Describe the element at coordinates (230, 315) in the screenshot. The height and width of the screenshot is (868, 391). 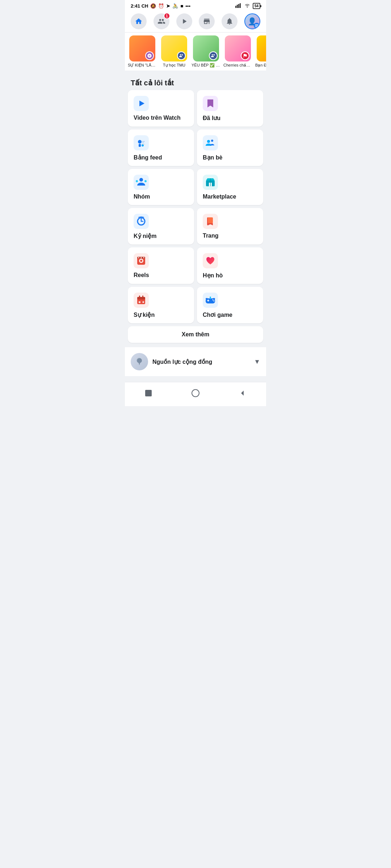
I see `shortcut-label-gaming: Chơi game` at that location.